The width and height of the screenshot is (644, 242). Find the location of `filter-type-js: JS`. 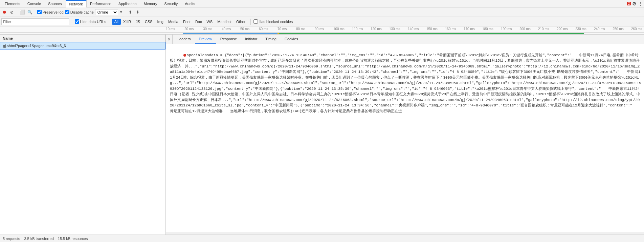

filter-type-js: JS is located at coordinates (138, 22).